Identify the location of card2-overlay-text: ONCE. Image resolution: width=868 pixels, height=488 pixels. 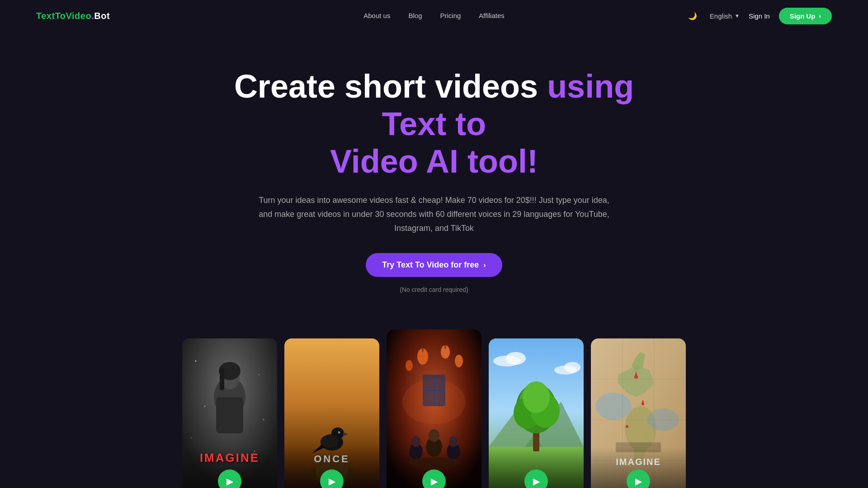
(332, 459).